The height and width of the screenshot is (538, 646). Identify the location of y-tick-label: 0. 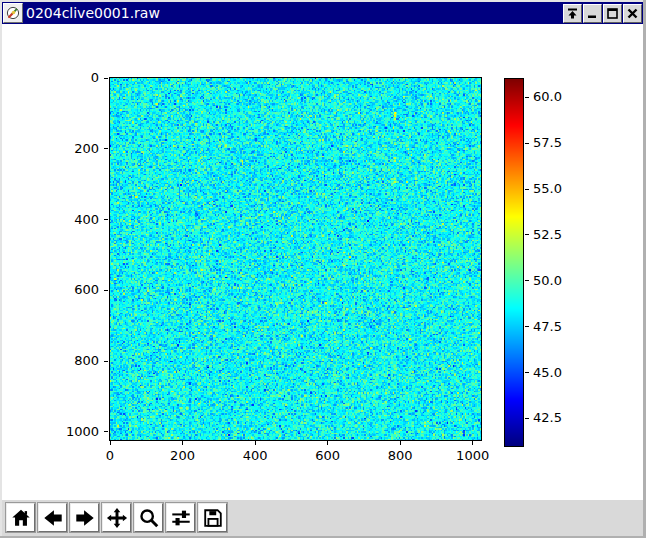
(50, 78).